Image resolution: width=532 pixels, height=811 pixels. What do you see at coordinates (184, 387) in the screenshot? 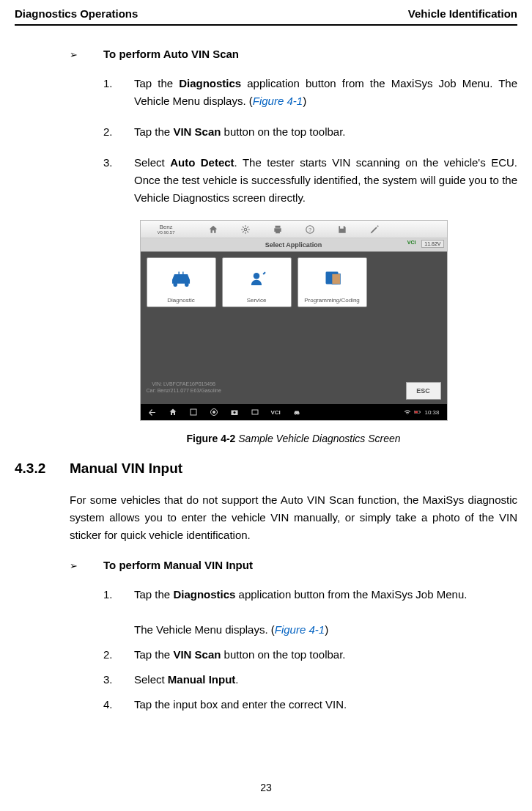
I see `vin-info: VIN: LVBFCFAE16P015498 Car: Benz/211.077…` at bounding box center [184, 387].